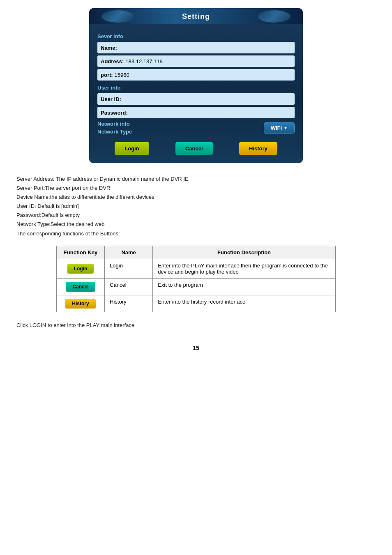  I want to click on desc-line-2: Server Port:The server port on the DVR, so click(196, 188).